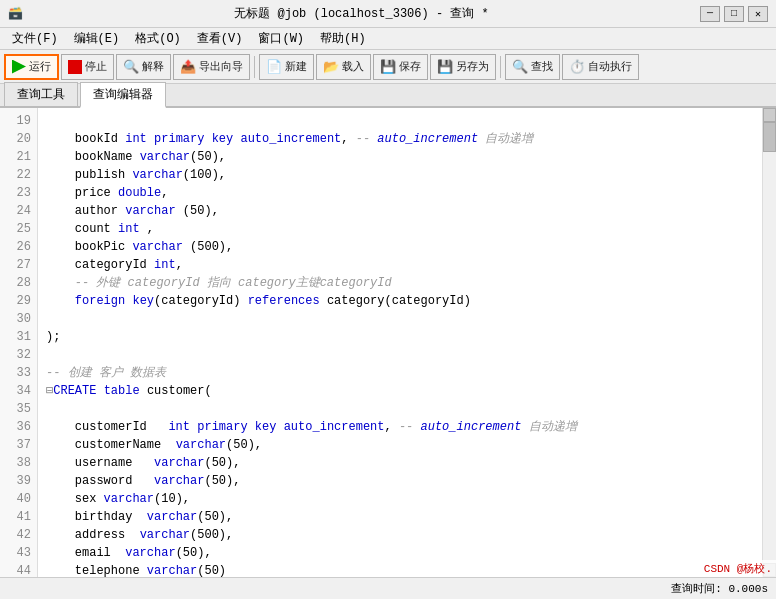 Image resolution: width=776 pixels, height=599 pixels. Describe the element at coordinates (19, 67) in the screenshot. I see `run-icon` at that location.